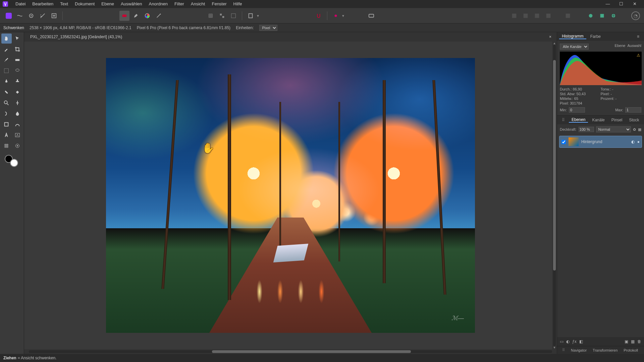 This screenshot has width=644, height=362. I want to click on menu-datei: Datei, so click(20, 4).